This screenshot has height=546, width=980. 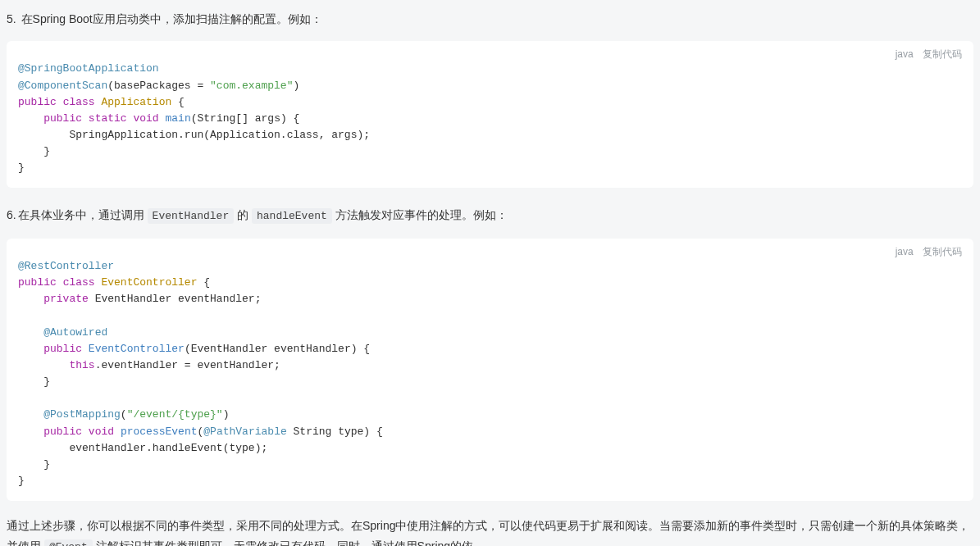 What do you see at coordinates (928, 253) in the screenshot?
I see `code-header-2: java 复制代码` at bounding box center [928, 253].